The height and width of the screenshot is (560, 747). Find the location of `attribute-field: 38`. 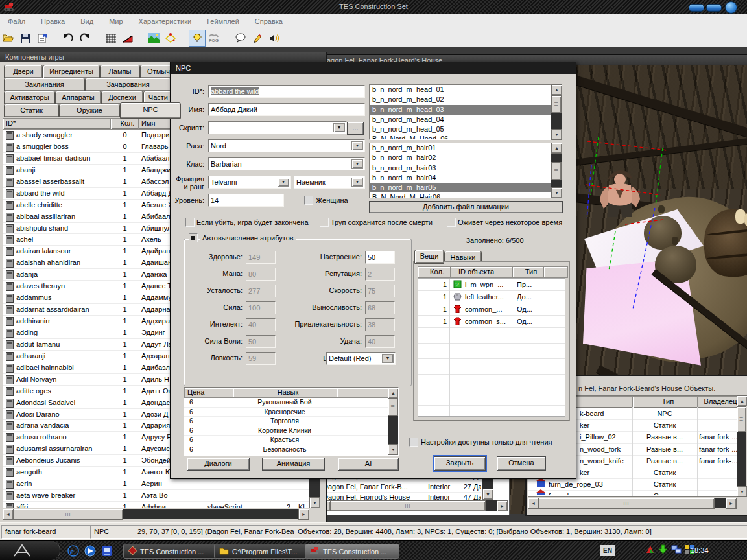

attribute-field: 38 is located at coordinates (380, 325).